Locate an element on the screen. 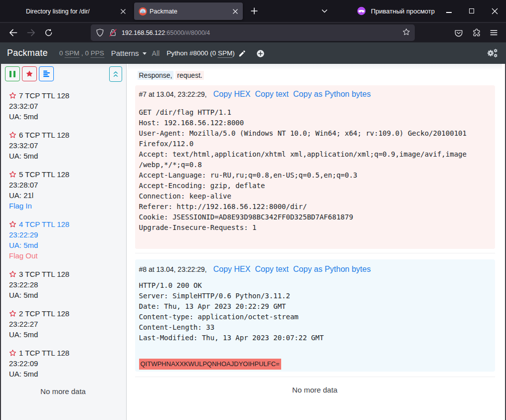  patterns-dropdown: Patterns is located at coordinates (129, 53).